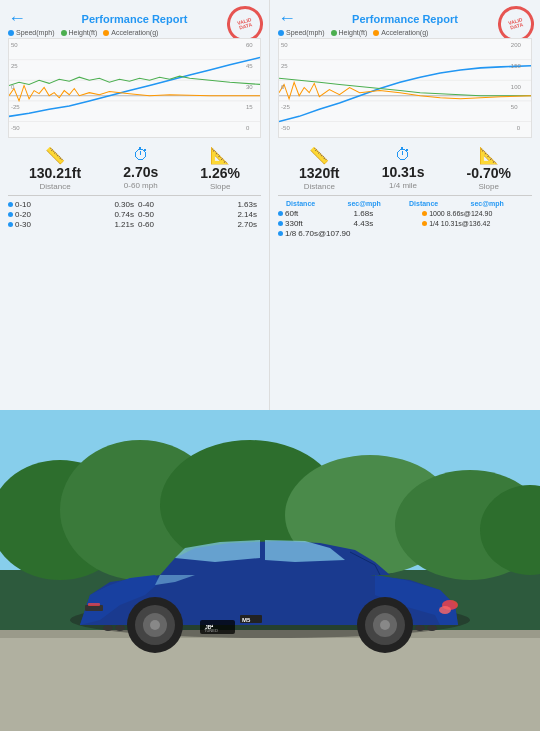 The width and height of the screenshot is (540, 731). What do you see at coordinates (130, 32) in the screenshot?
I see `legend-accel: Acceleration(g)` at bounding box center [130, 32].